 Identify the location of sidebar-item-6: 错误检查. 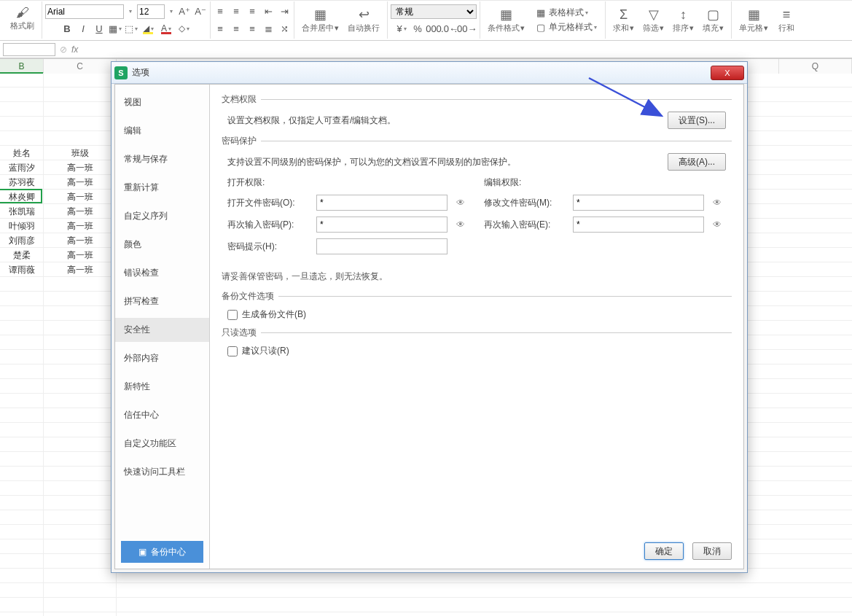
(162, 273).